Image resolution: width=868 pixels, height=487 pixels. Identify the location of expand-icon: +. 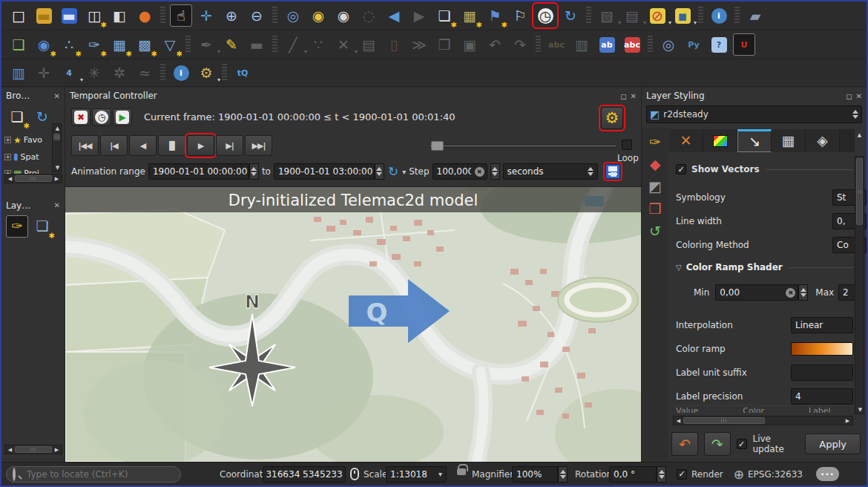
(7, 140).